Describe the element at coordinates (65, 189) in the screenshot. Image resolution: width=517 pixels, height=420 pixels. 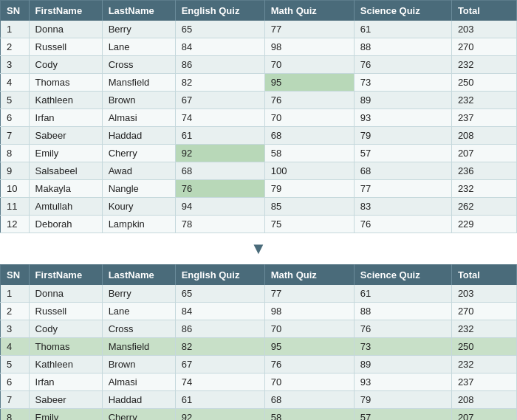
I see `cell-first: Makayla` at that location.